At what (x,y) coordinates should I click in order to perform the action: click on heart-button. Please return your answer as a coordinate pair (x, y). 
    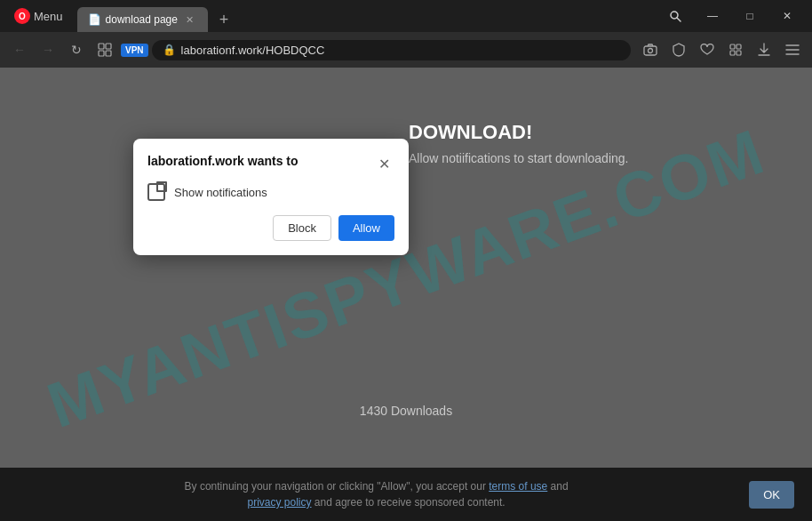
    Looking at the image, I should click on (707, 50).